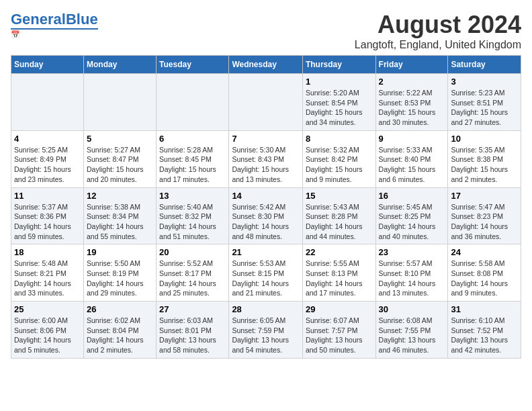  I want to click on day-number: 13, so click(192, 196).